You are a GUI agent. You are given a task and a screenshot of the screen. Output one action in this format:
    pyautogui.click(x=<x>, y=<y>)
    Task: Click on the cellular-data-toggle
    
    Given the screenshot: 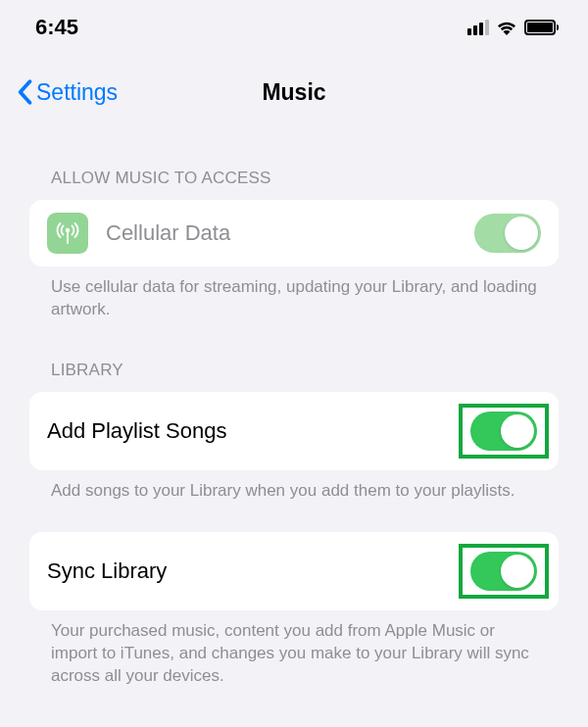 What is the action you would take?
    pyautogui.click(x=508, y=233)
    